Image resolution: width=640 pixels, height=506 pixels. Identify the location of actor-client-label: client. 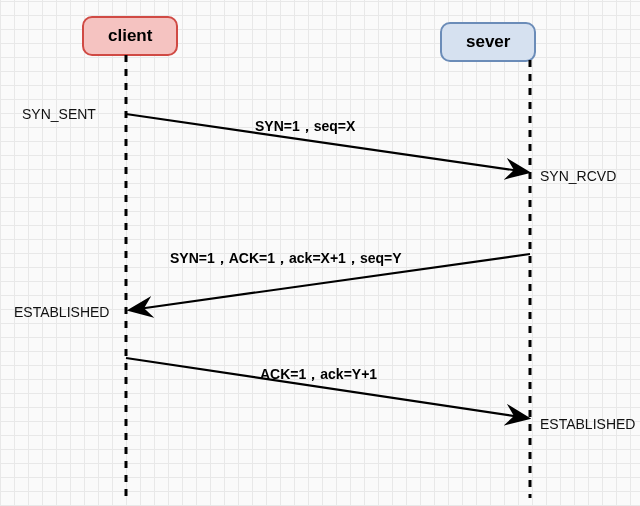
(130, 36).